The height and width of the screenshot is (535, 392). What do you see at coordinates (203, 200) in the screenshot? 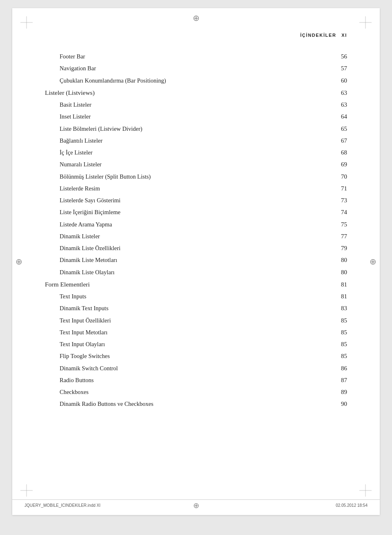
I see `toc-entry: Listelerde Sayı Gösterimi73` at bounding box center [203, 200].